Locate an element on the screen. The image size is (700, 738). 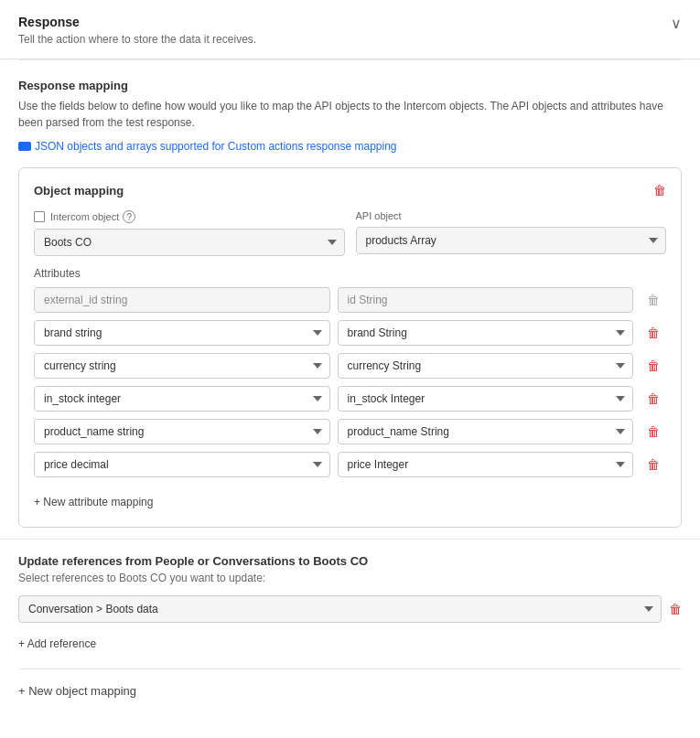
intercom-attr-select-1: external_id string is located at coordinates (182, 300).